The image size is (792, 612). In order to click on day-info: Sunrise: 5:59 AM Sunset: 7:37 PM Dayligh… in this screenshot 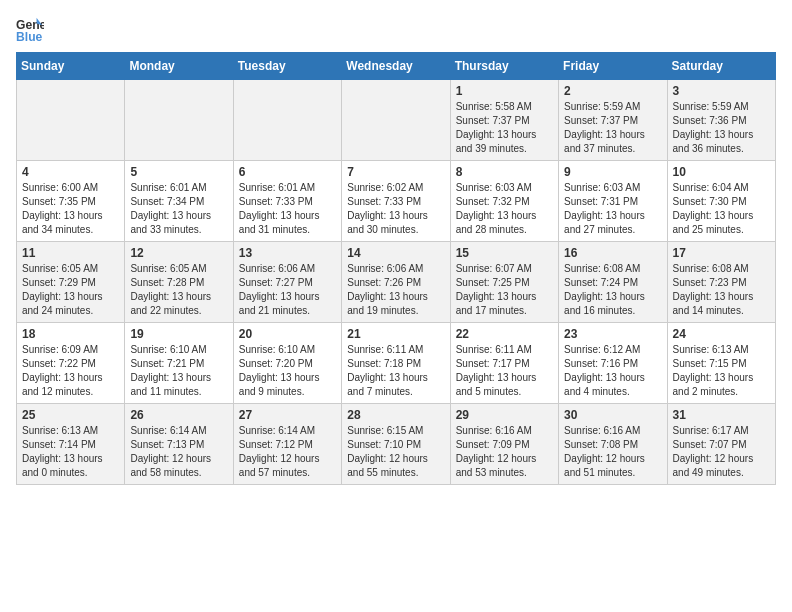, I will do `click(612, 128)`.